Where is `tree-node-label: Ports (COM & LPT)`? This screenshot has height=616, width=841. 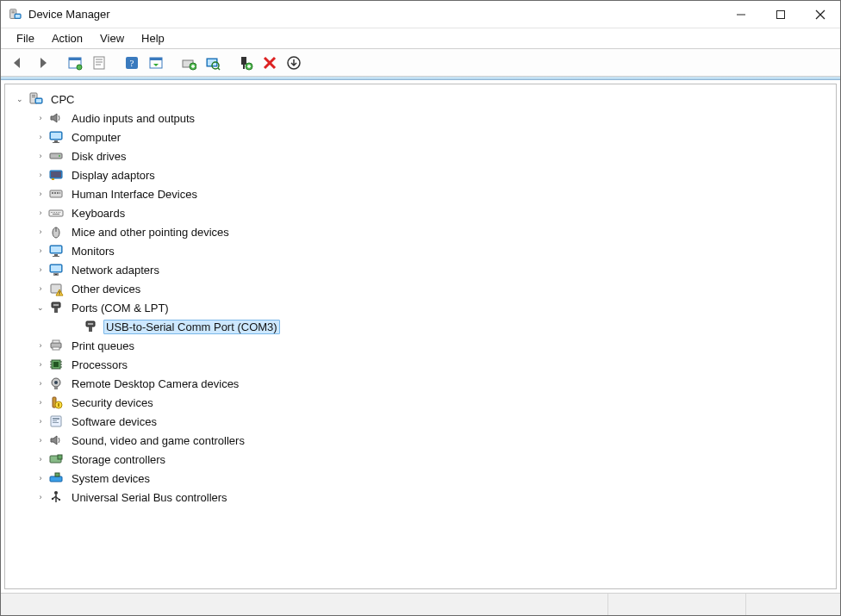
tree-node-label: Ports (COM & LPT) is located at coordinates (121, 308).